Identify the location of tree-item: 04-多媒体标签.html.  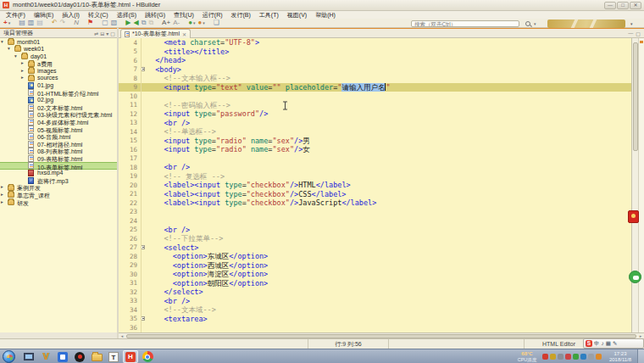
(58, 122).